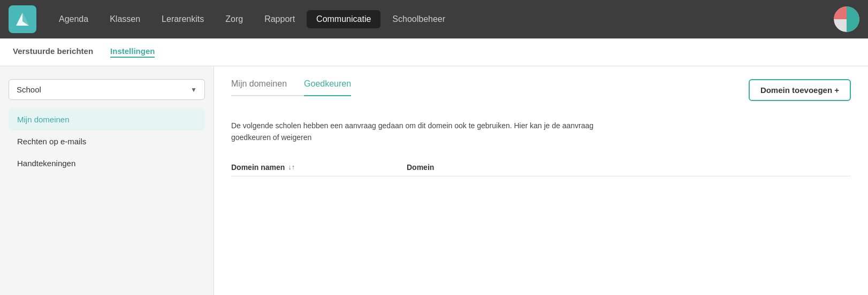  I want to click on description-text: De volgende scholen hebben een aanvraag …, so click(418, 131).